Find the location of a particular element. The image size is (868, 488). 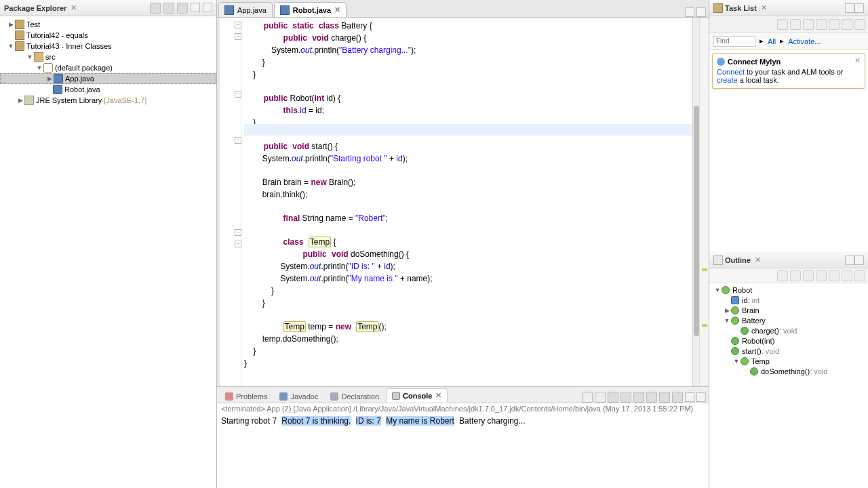

outline-brain: ▶Brain is located at coordinates (789, 310).